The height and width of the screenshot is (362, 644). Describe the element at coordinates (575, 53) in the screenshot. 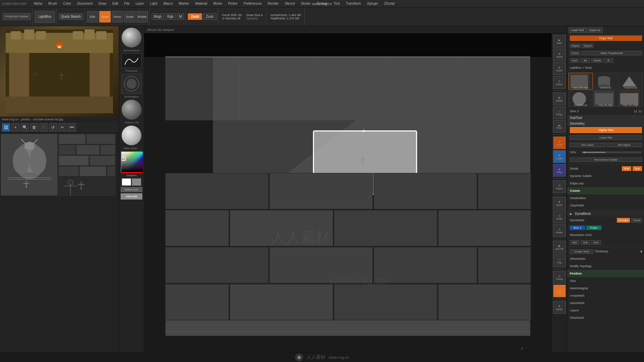

I see `clone-button: Clone` at that location.